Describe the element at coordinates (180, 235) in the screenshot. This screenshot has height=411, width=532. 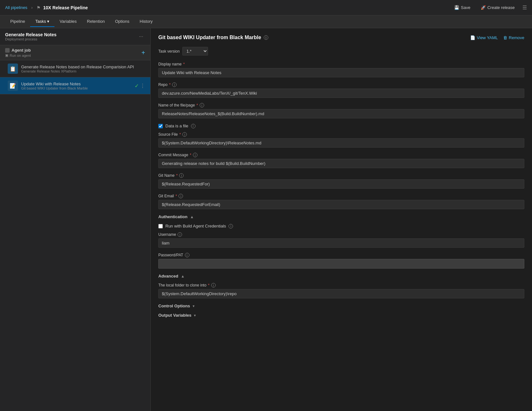
I see `username-info-icon: i` at that location.